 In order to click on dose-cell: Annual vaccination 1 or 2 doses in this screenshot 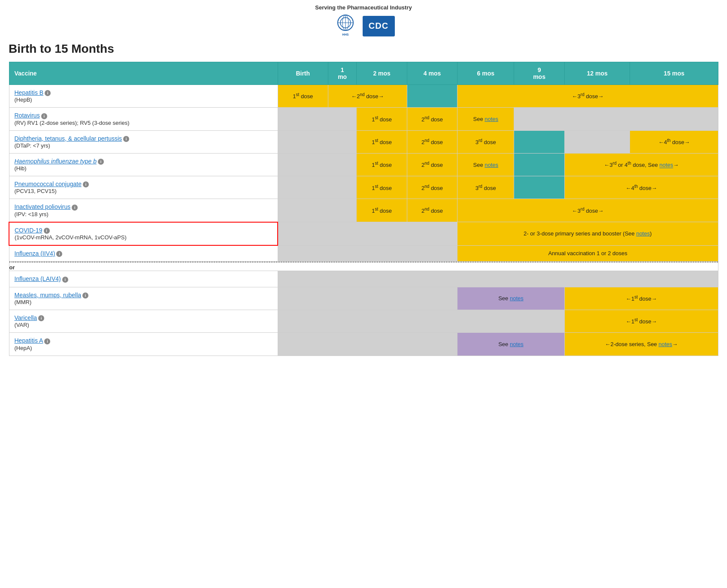, I will do `click(588, 253)`.